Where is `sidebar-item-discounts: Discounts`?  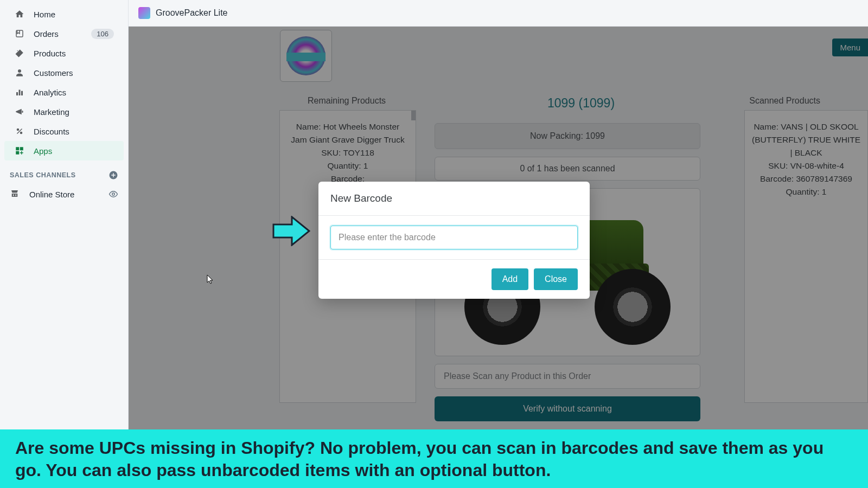 sidebar-item-discounts: Discounts is located at coordinates (64, 131).